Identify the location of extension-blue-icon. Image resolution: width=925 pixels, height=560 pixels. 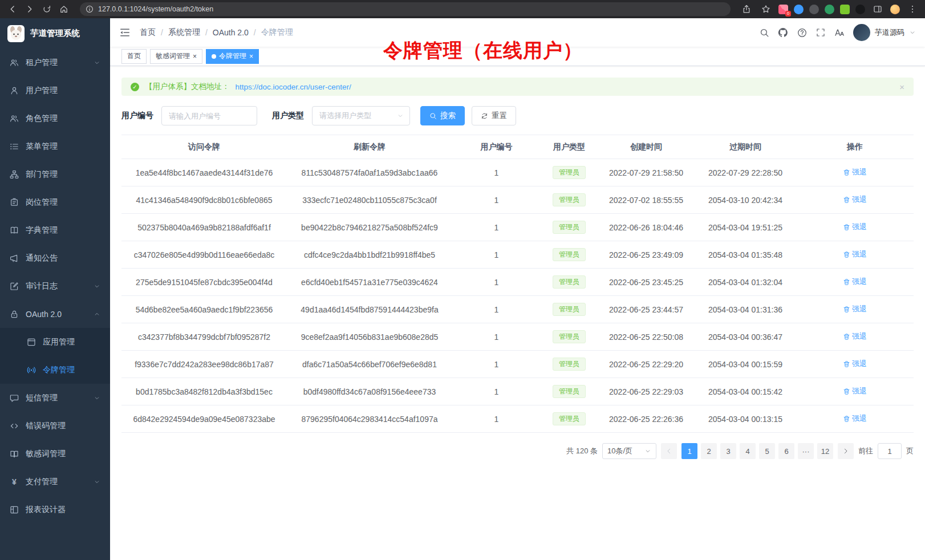
(798, 9).